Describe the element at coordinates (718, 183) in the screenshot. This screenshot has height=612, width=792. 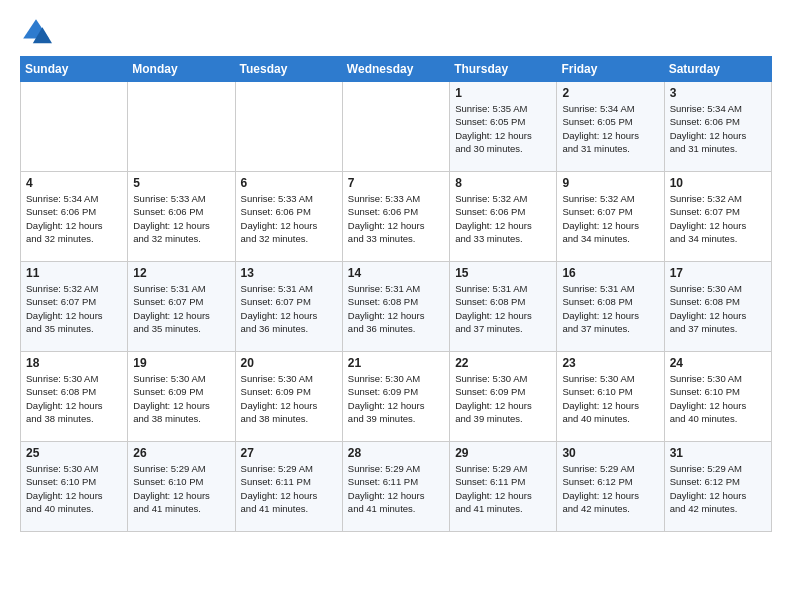
I see `day-number: 10` at that location.